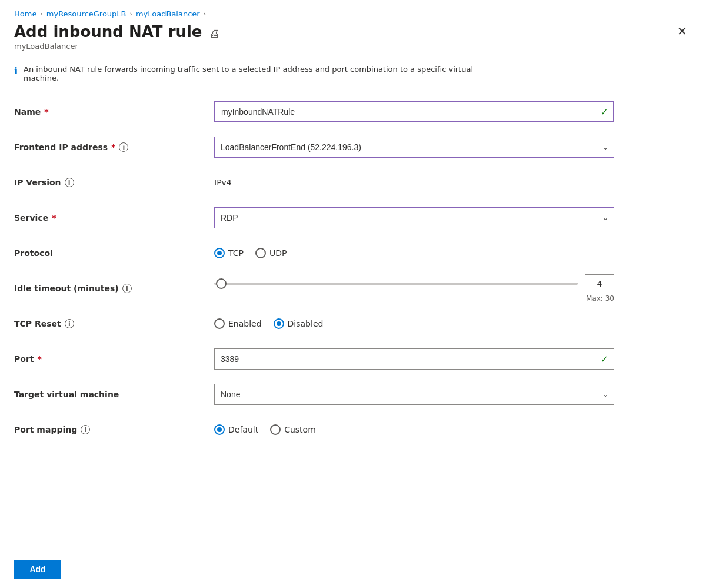 This screenshot has width=706, height=588. What do you see at coordinates (124, 147) in the screenshot?
I see `frontend-info-icon: i` at bounding box center [124, 147].